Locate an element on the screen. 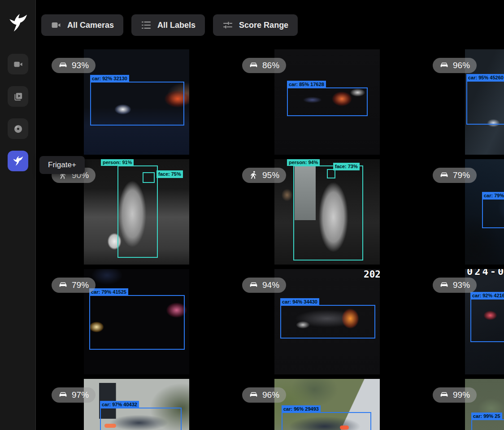  detection-card: 96% car: 96% 29493 is located at coordinates (327, 404).